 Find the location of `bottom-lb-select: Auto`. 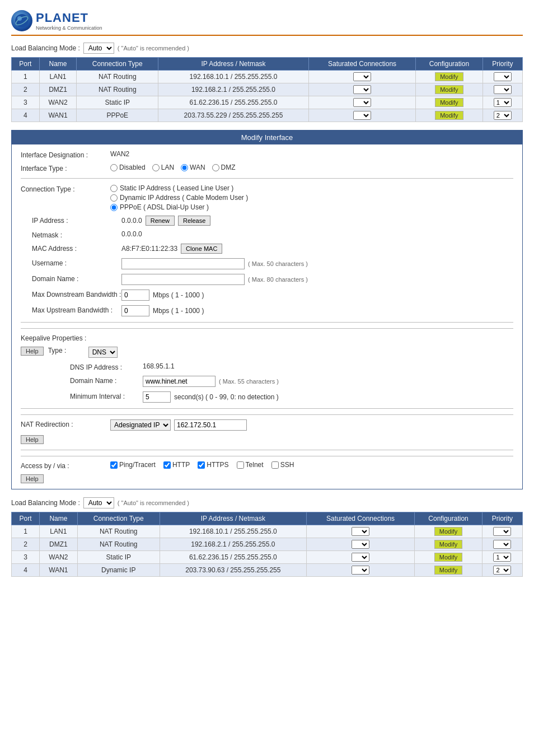

bottom-lb-select: Auto is located at coordinates (99, 503).